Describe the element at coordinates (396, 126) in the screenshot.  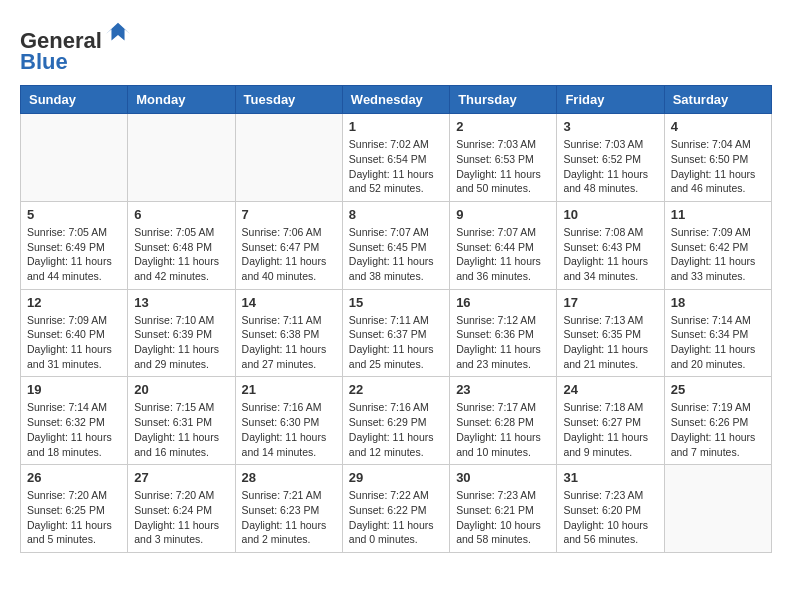
I see `day-number: 1` at that location.